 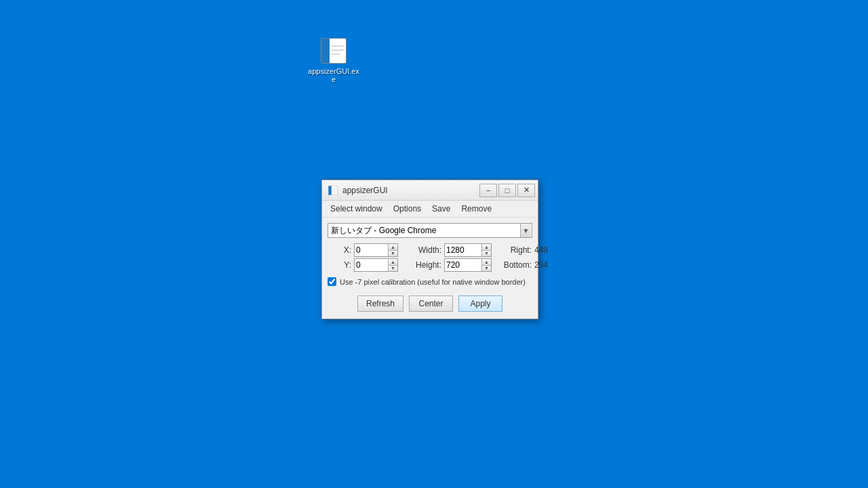 I want to click on y-spinbox: ▲ ▼, so click(x=376, y=265).